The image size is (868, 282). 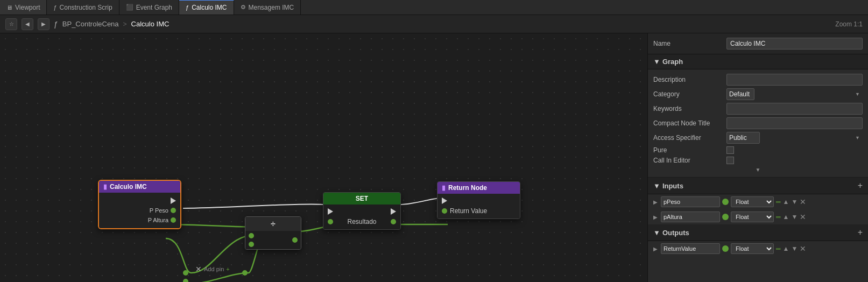 What do you see at coordinates (752, 249) in the screenshot?
I see `returnvalue-type-select: Float` at bounding box center [752, 249].